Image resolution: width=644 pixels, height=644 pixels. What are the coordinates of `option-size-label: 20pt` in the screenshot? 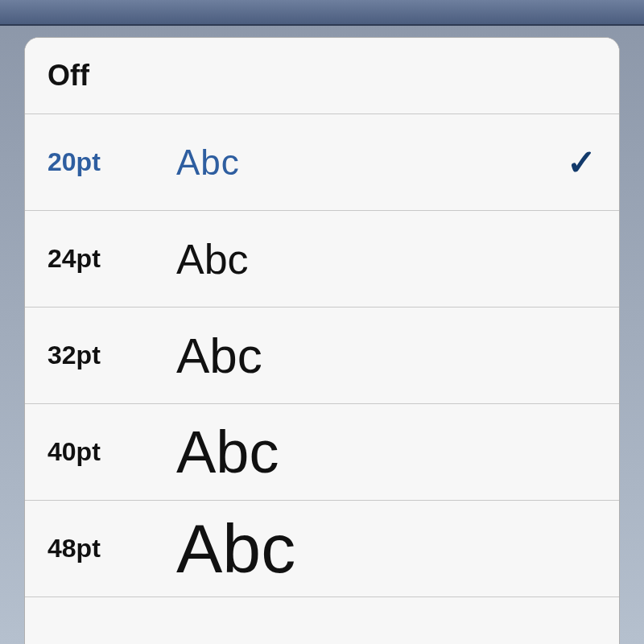 It's located at (112, 163).